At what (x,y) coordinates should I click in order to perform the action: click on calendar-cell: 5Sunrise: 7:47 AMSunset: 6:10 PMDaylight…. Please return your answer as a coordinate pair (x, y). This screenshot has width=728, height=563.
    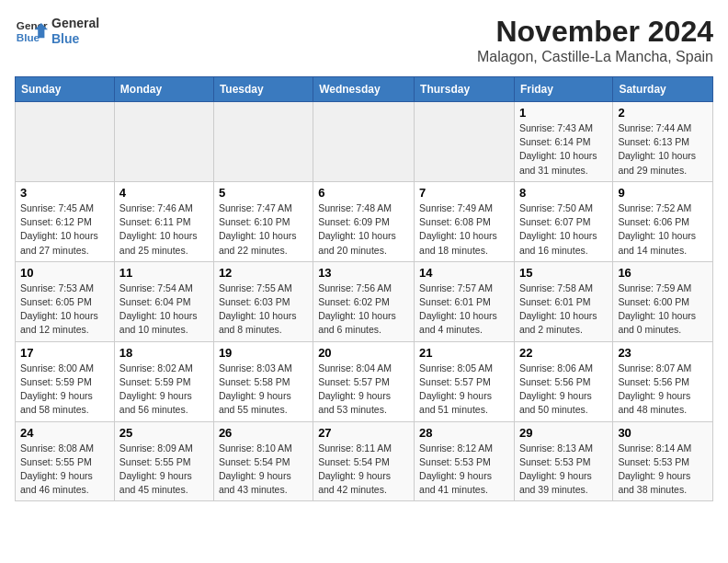
    Looking at the image, I should click on (263, 221).